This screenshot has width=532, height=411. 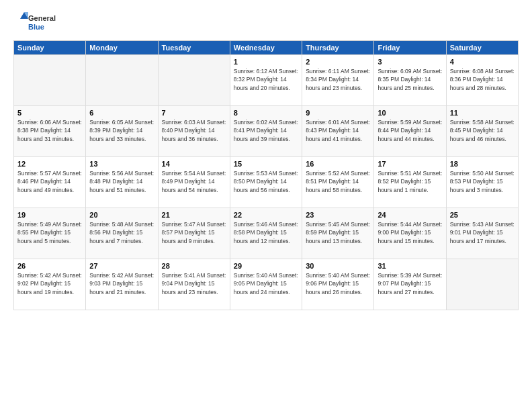 What do you see at coordinates (122, 283) in the screenshot?
I see `day-info: Sunrise: 5:42 AM Sunset: 9:03 PM Dayligh…` at bounding box center [122, 283].